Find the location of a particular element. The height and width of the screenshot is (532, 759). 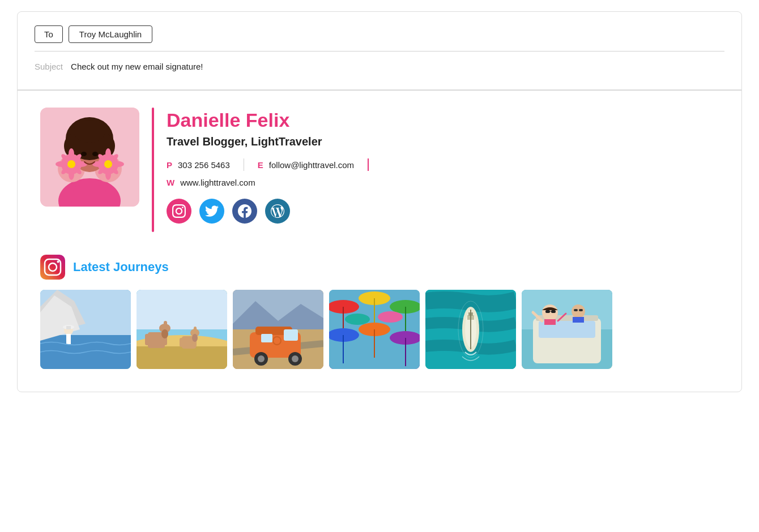

signature-title: Travel Blogger, LightTraveler is located at coordinates (443, 141).